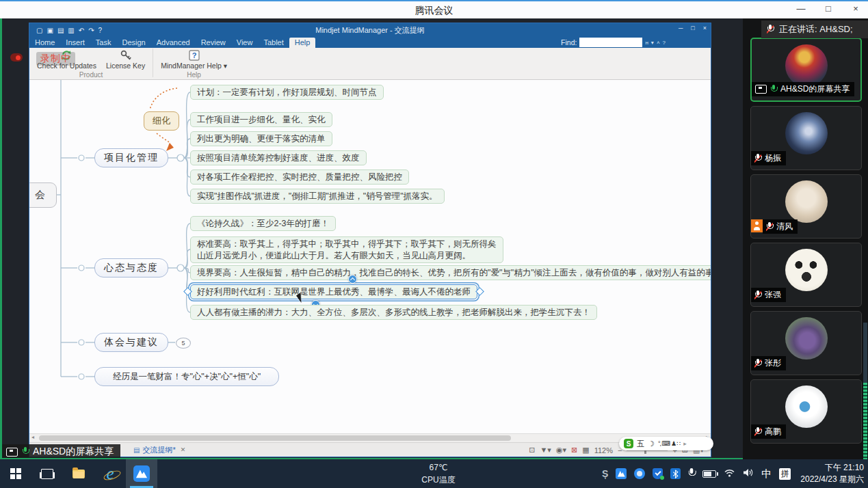  What do you see at coordinates (194, 75) in the screenshot?
I see `group-label-help: Help` at bounding box center [194, 75].